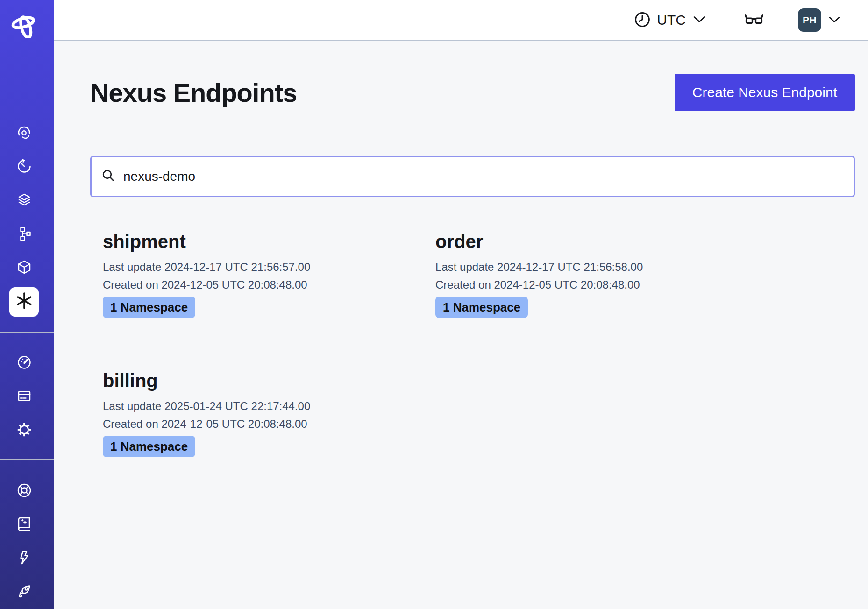 This screenshot has height=609, width=868. What do you see at coordinates (810, 20) in the screenshot?
I see `avatar: PH` at bounding box center [810, 20].